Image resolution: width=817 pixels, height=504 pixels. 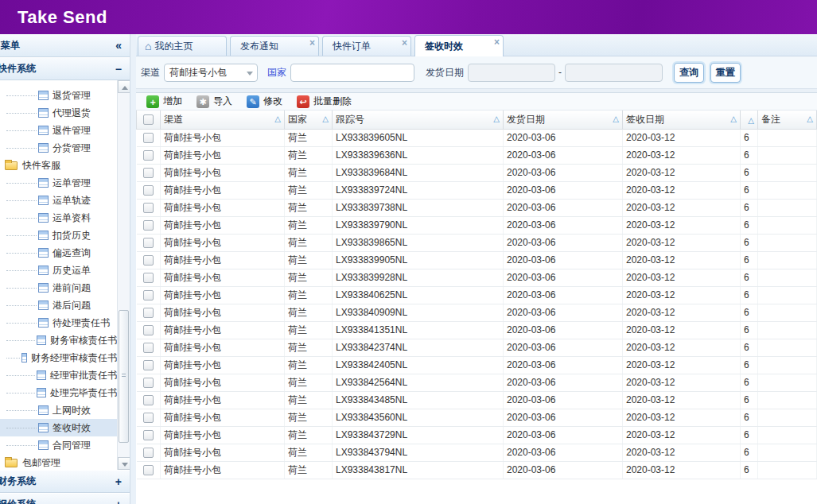 What do you see at coordinates (726, 73) in the screenshot?
I see `reset-button: 重置` at bounding box center [726, 73].